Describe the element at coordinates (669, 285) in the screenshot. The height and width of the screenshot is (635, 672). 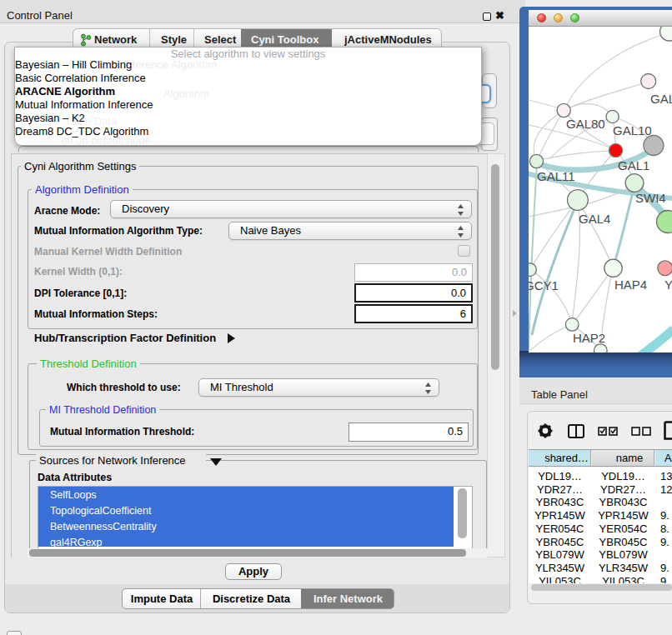
I see `svg-text: YJ` at that location.